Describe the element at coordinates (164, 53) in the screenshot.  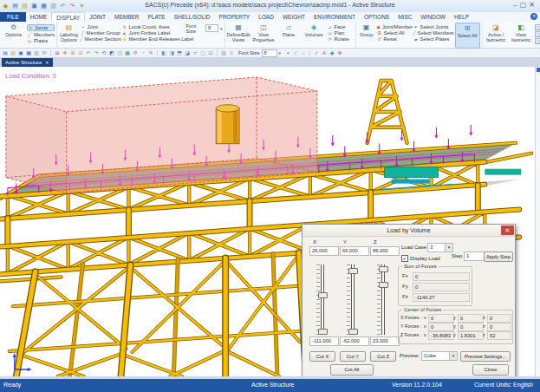
I see `toolbar-icon: ◧` at that location.